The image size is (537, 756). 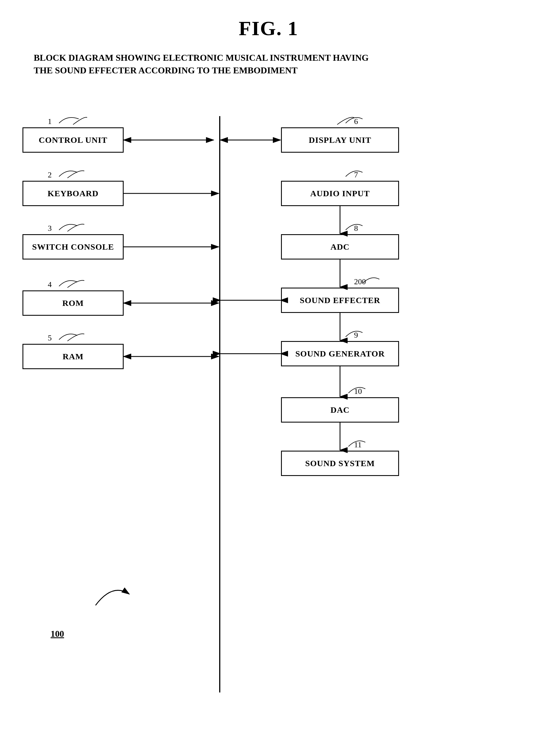 What do you see at coordinates (340, 247) in the screenshot?
I see `adc-box: ADC` at bounding box center [340, 247].